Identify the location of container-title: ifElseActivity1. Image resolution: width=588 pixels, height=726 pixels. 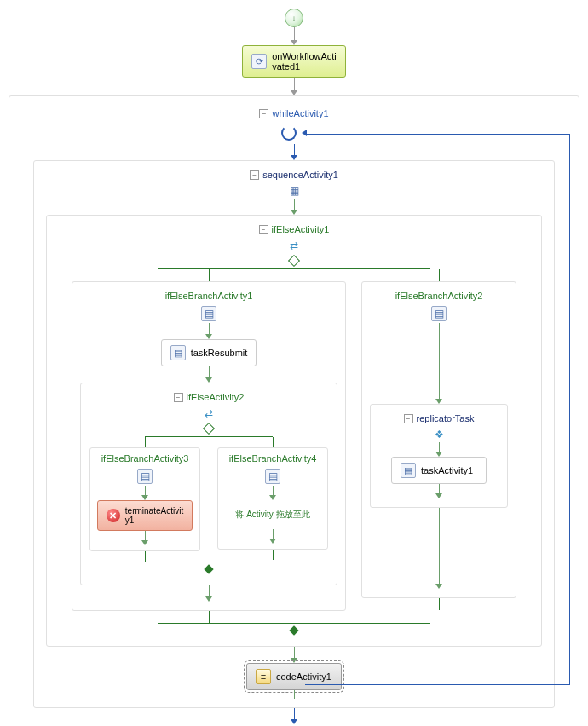
(301, 229).